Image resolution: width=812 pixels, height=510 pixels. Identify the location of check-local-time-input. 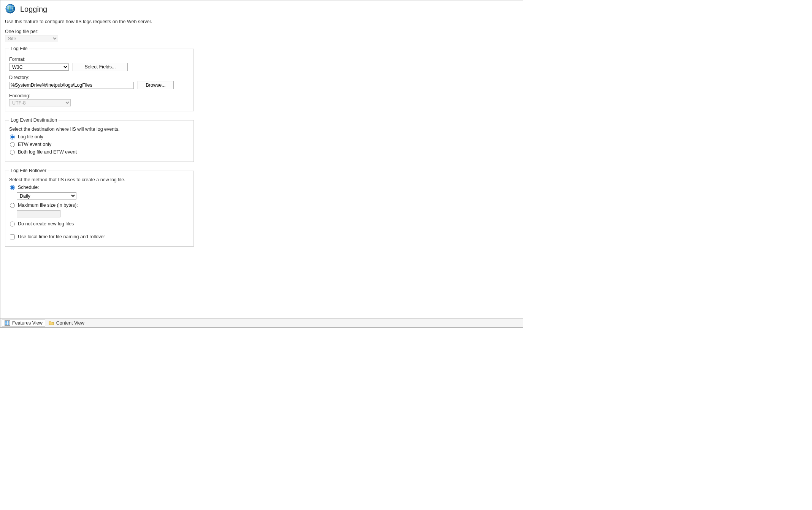
(12, 237).